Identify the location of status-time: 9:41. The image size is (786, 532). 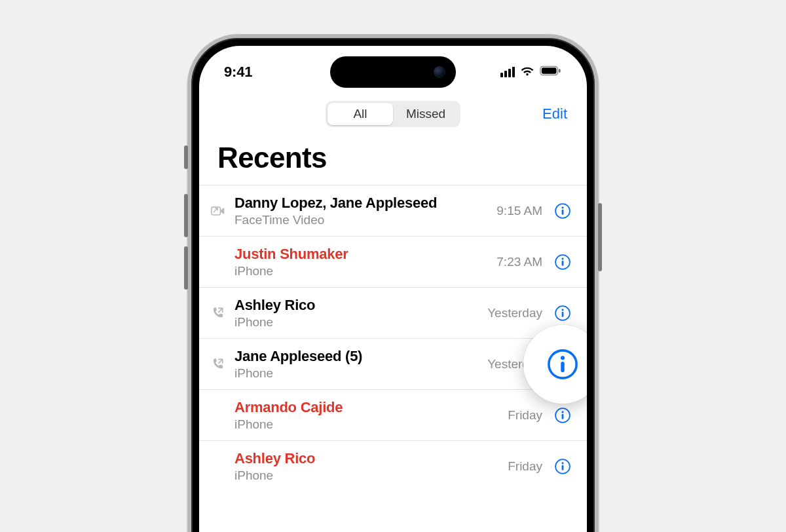
(238, 72).